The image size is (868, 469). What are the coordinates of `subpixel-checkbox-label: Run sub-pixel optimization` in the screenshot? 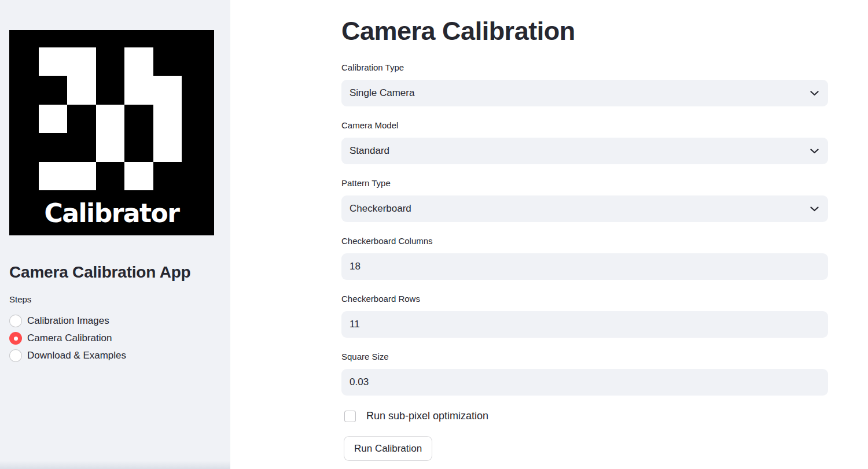 It's located at (427, 416).